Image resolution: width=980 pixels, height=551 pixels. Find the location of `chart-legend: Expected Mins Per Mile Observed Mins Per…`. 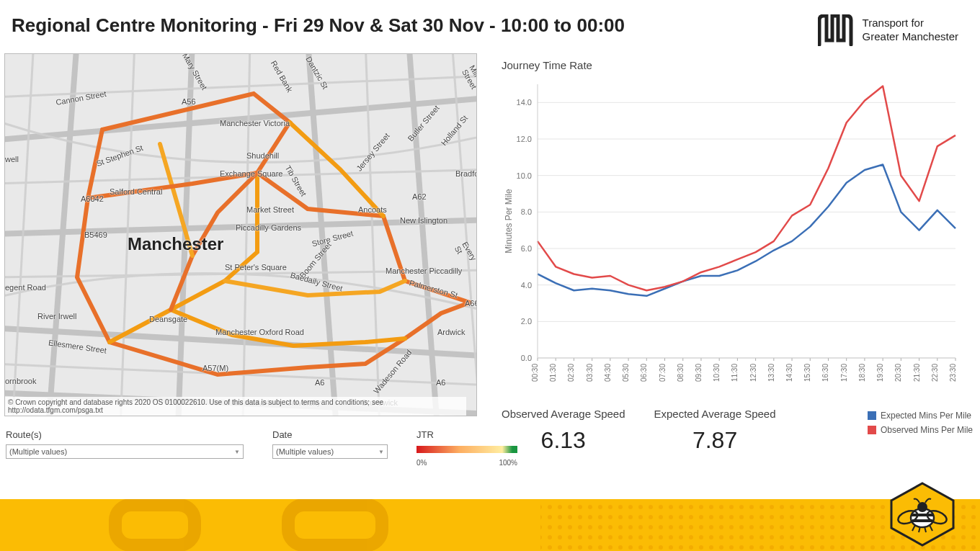

chart-legend: Expected Mins Per Mile Observed Mins Per… is located at coordinates (920, 423).